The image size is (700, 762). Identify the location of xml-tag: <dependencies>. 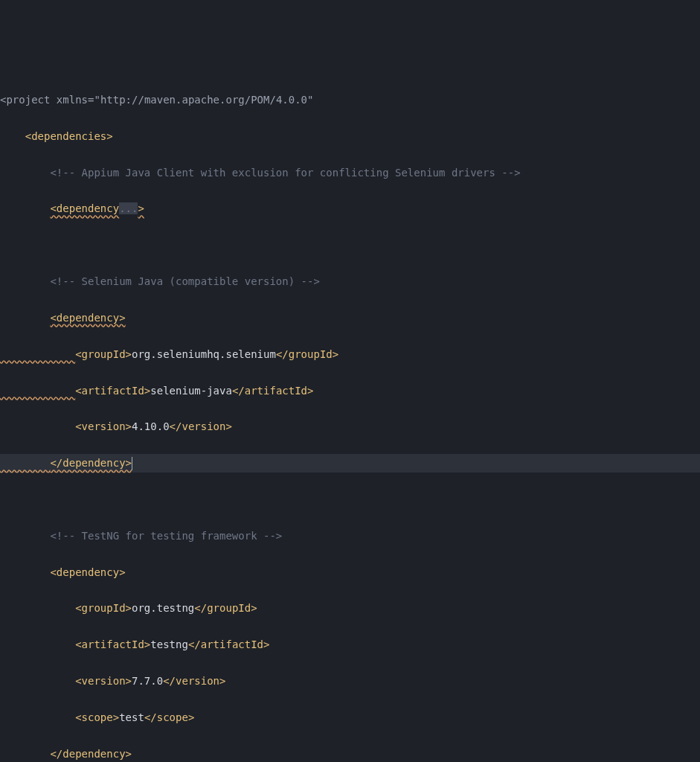
(69, 136).